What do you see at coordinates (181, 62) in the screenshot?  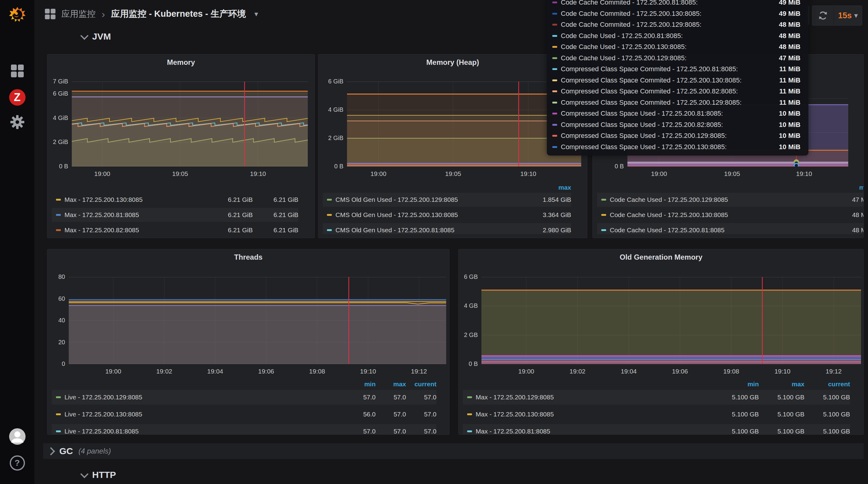 I see `panel-title: Memory` at bounding box center [181, 62].